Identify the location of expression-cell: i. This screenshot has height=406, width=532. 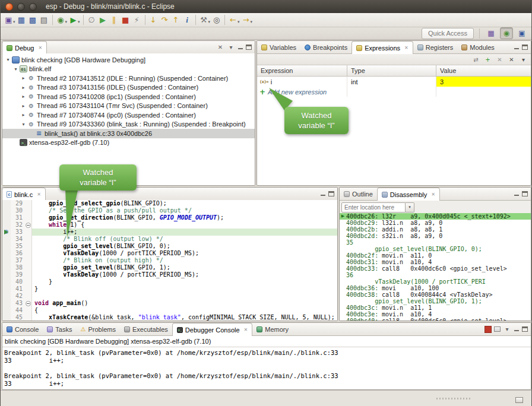
(302, 82).